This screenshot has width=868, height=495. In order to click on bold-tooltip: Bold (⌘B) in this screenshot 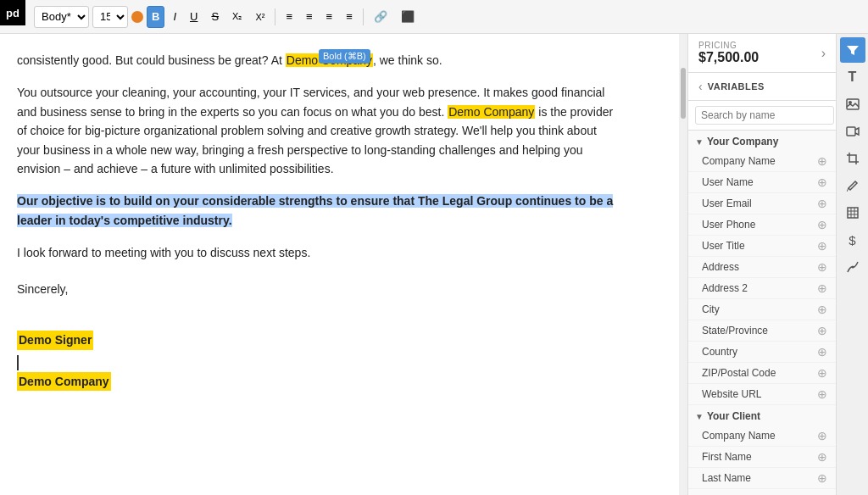, I will do `click(344, 56)`.